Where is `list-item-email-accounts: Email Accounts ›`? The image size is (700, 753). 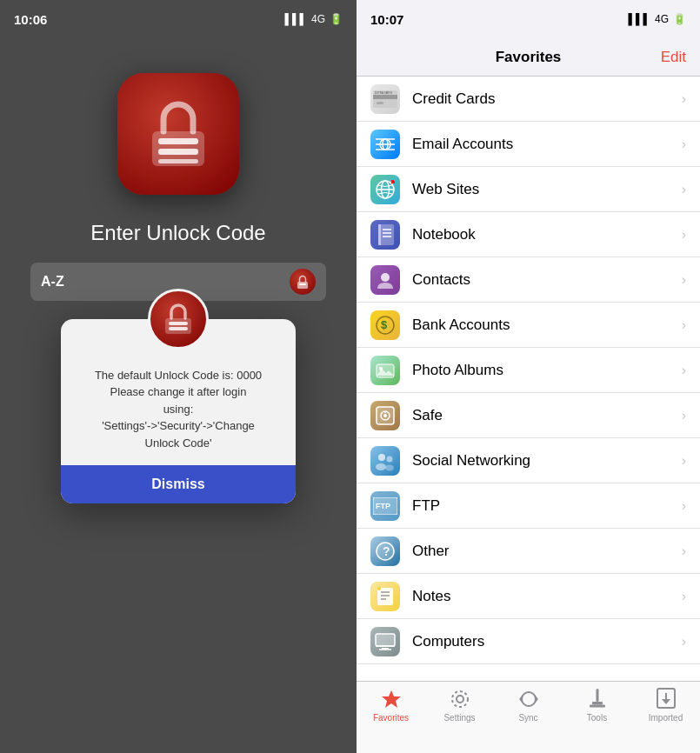
list-item-email-accounts: Email Accounts › is located at coordinates (529, 144).